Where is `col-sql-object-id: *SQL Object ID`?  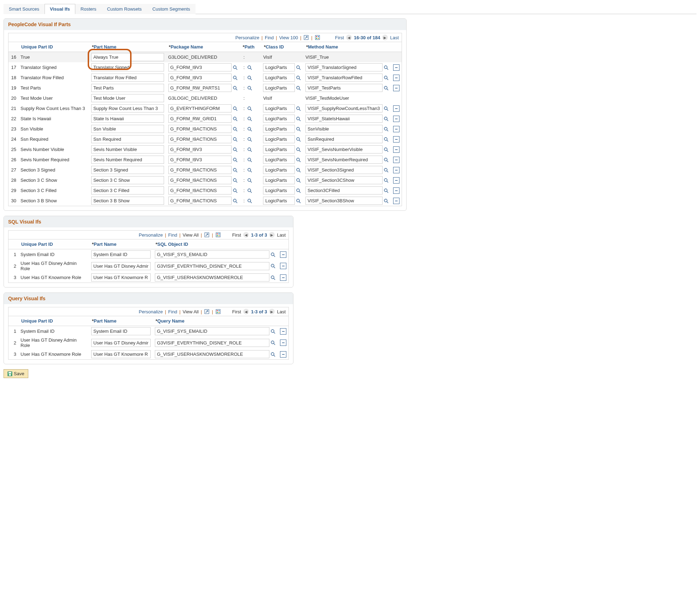 col-sql-object-id: *SQL Object ID is located at coordinates (215, 244).